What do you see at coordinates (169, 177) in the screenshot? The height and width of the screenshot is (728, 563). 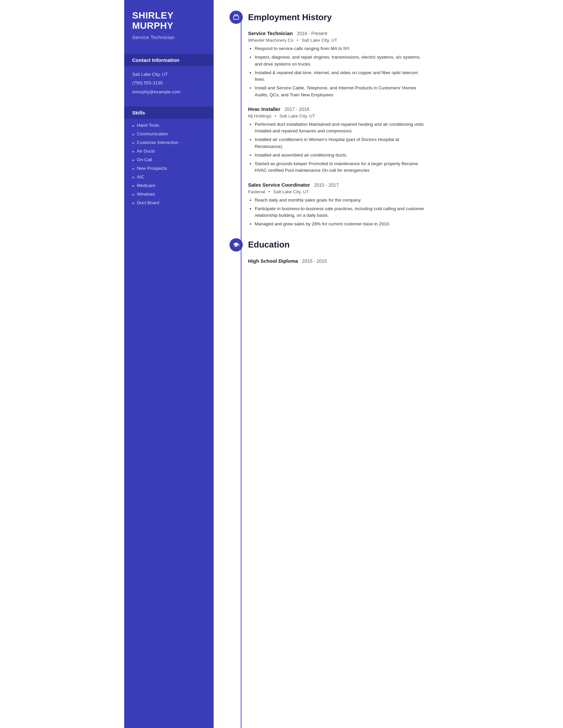 I see `skill-item: •A/C` at bounding box center [169, 177].